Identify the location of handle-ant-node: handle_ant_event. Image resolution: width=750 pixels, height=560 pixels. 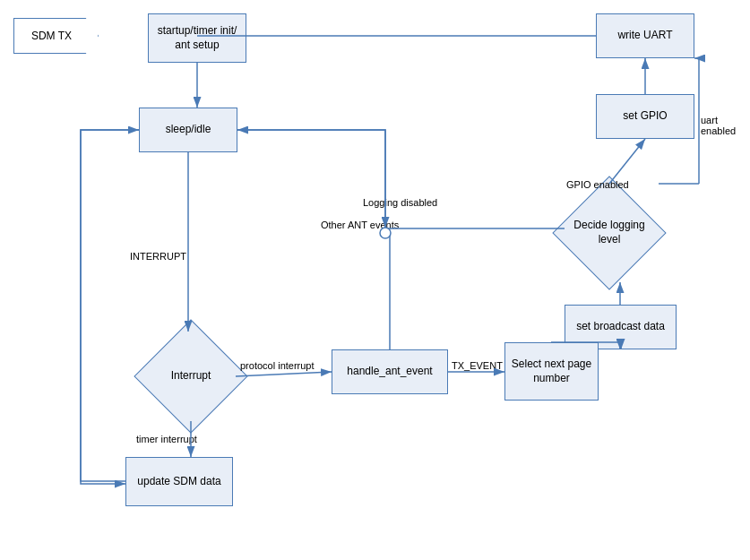
(390, 372).